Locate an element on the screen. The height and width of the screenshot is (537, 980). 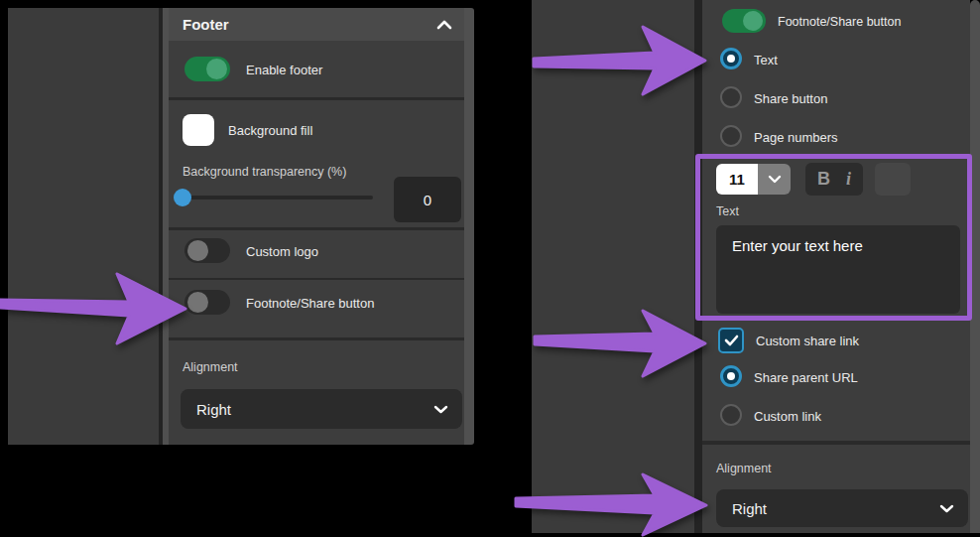
alignment-label-right: Alignment is located at coordinates (744, 469).